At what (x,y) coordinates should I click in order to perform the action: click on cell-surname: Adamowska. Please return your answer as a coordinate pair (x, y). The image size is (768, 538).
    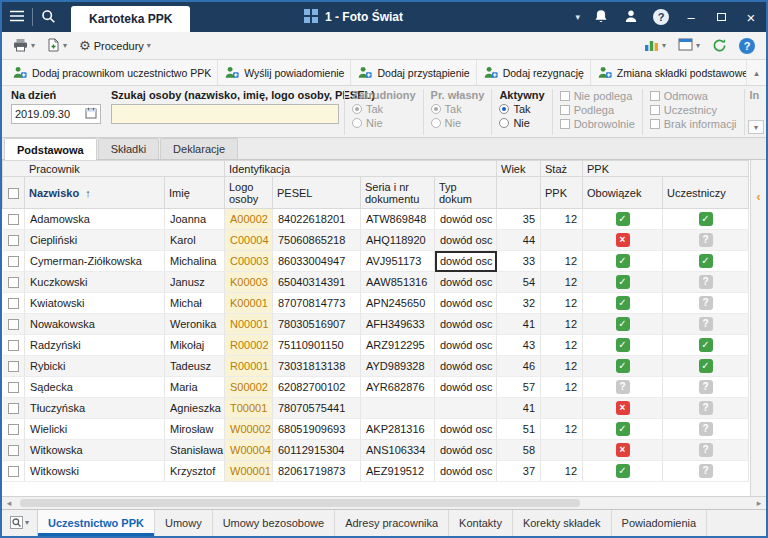
    Looking at the image, I should click on (95, 220).